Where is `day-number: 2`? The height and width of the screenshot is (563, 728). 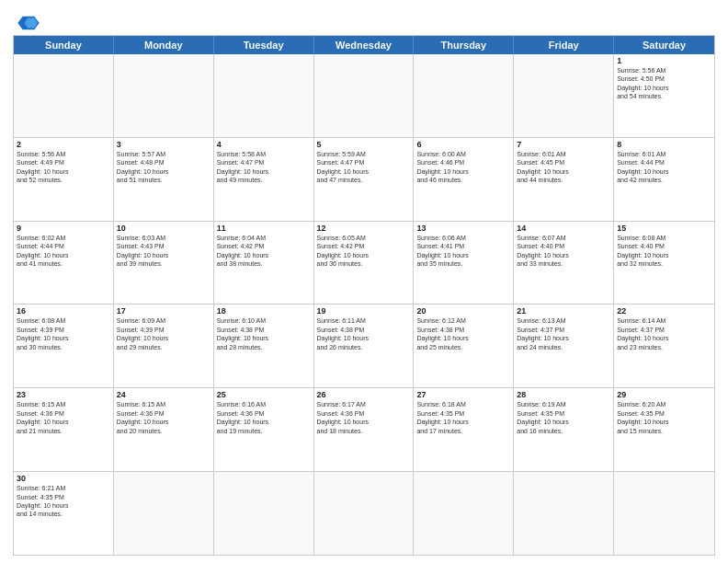 day-number: 2 is located at coordinates (63, 144).